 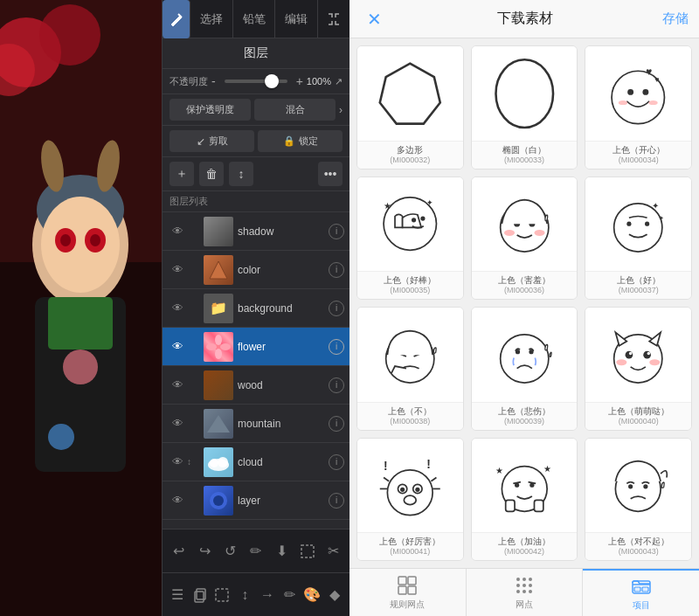 I want to click on layer-info-color: i, so click(x=336, y=270).